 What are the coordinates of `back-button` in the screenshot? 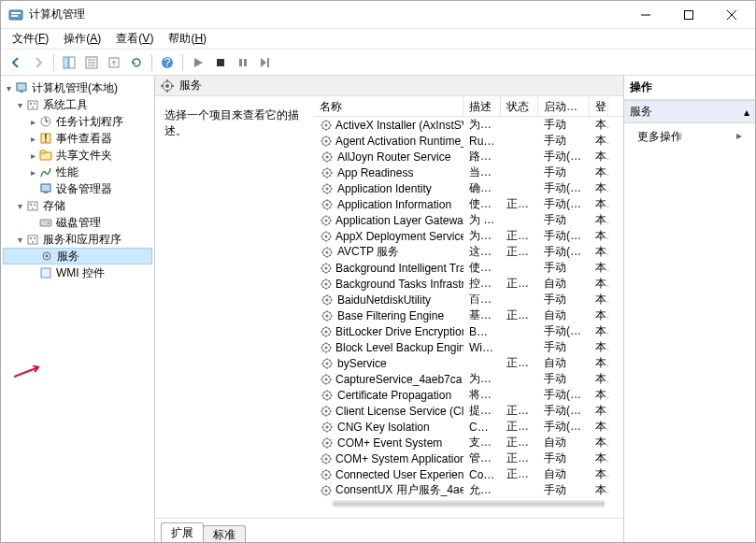 It's located at (16, 63).